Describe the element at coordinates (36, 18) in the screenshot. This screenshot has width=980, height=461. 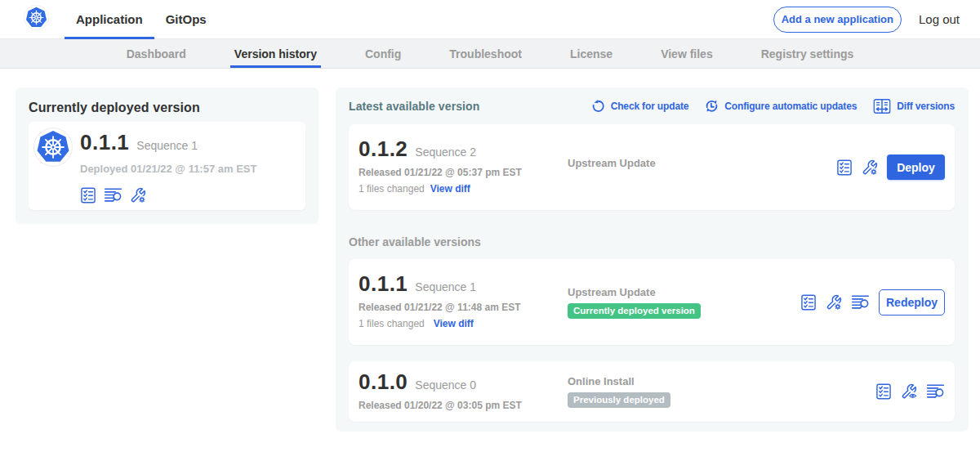
I see `kubernetes-logo-icon` at that location.